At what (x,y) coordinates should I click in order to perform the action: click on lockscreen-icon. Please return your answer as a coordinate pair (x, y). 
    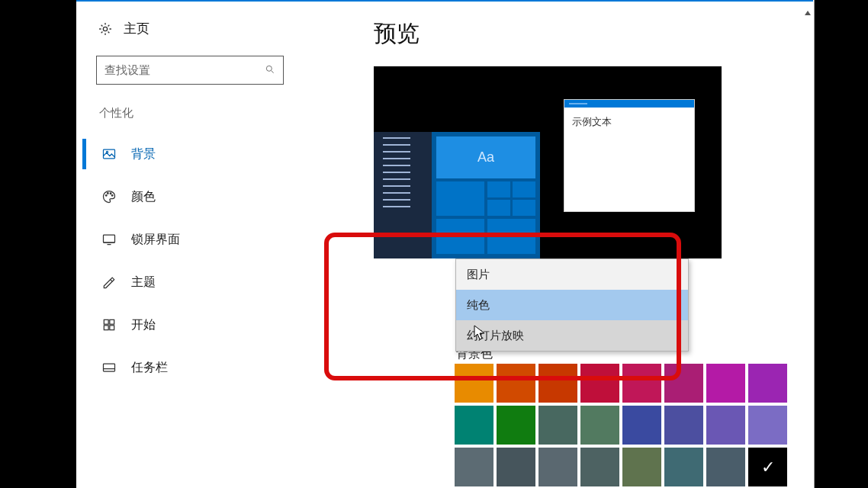
    Looking at the image, I should click on (109, 239).